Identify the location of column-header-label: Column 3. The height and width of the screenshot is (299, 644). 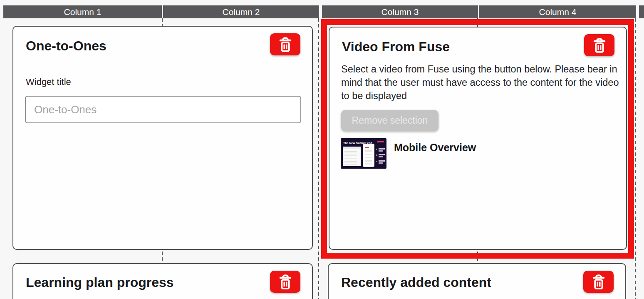
(400, 12).